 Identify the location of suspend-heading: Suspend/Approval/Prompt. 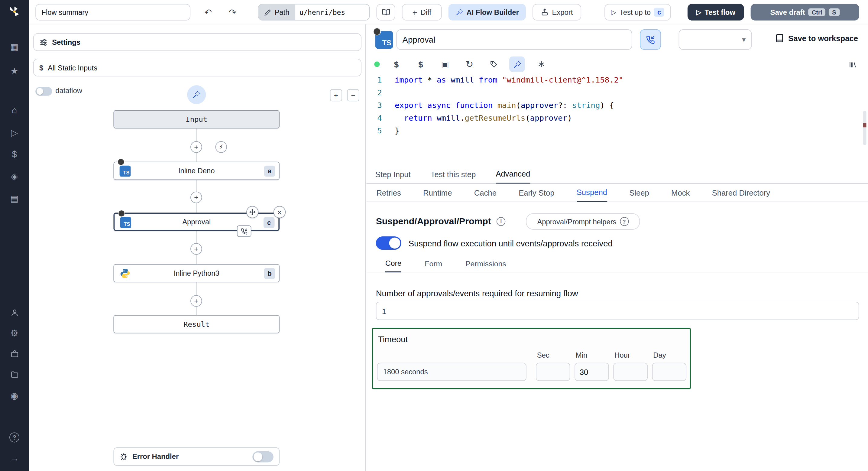
(434, 221).